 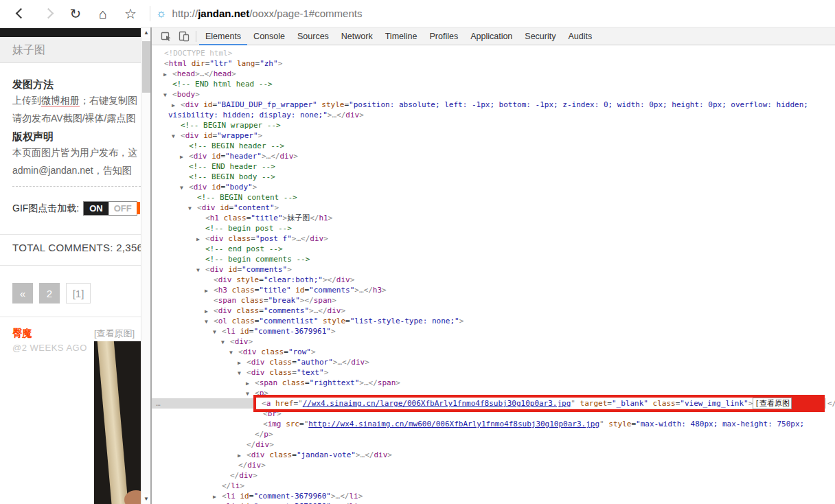 I want to click on dom-tree-line: ▼<div id="comments">, so click(x=493, y=269).